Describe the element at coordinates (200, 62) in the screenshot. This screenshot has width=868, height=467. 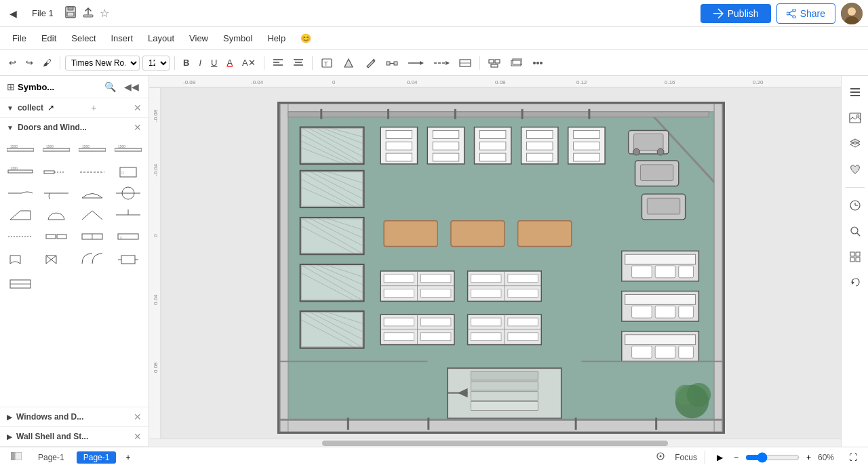
I see `italic-button: I` at that location.